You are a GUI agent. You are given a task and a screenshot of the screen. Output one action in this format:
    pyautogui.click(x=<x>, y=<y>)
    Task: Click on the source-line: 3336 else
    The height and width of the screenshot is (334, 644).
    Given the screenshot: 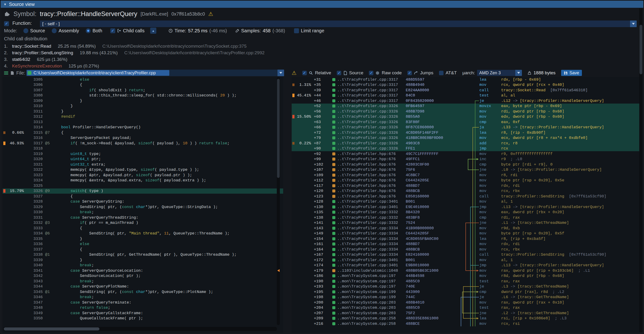 What is the action you would take?
    pyautogui.click(x=143, y=244)
    